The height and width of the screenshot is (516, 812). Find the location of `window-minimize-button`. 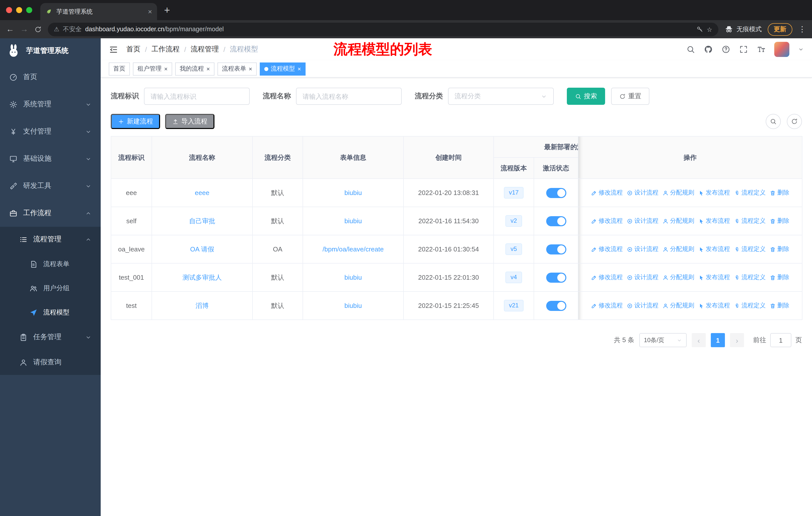

window-minimize-button is located at coordinates (19, 10).